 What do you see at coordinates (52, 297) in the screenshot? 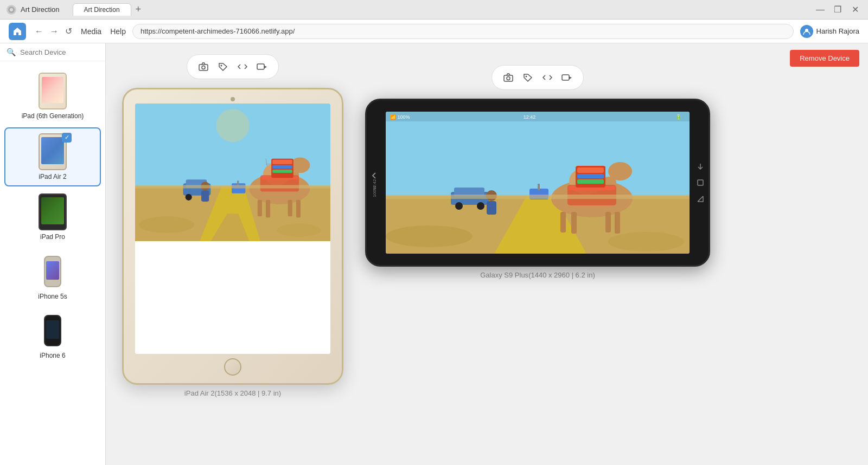
I see `device-name-iphone5s: iPhone 5s` at bounding box center [52, 297].